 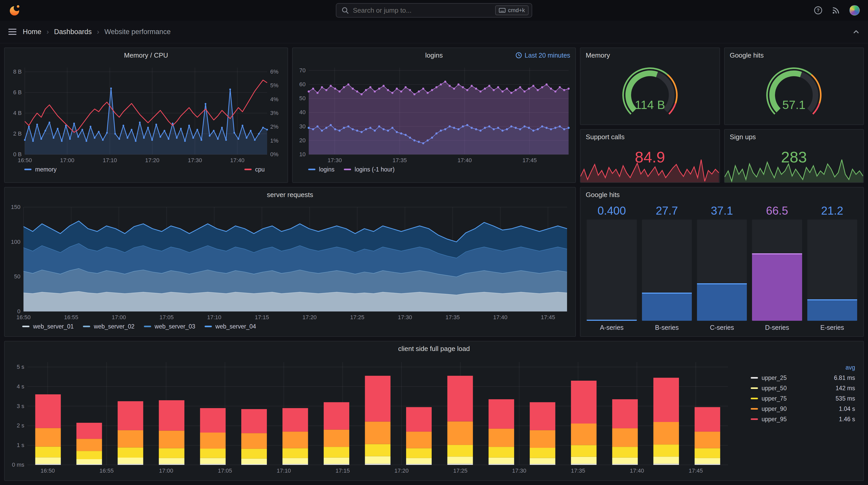 I want to click on breadcrumb-dashboards: Dashboards, so click(x=73, y=32).